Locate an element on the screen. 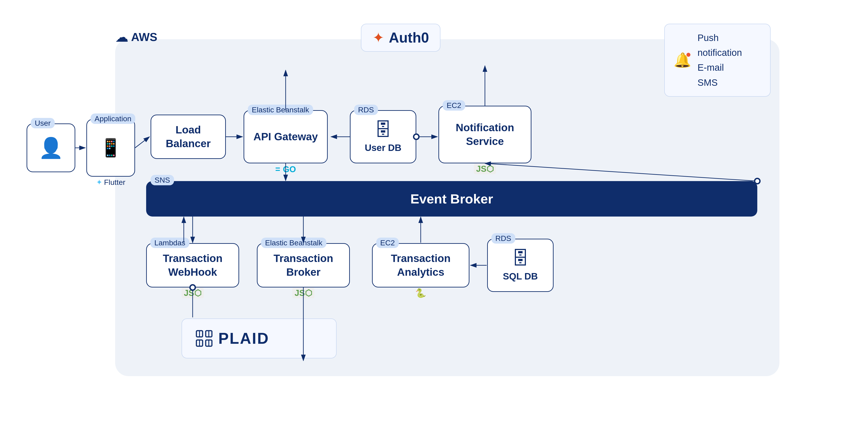 The height and width of the screenshot is (422, 868). notification-text: Push notification E-mail SMS is located at coordinates (729, 60).